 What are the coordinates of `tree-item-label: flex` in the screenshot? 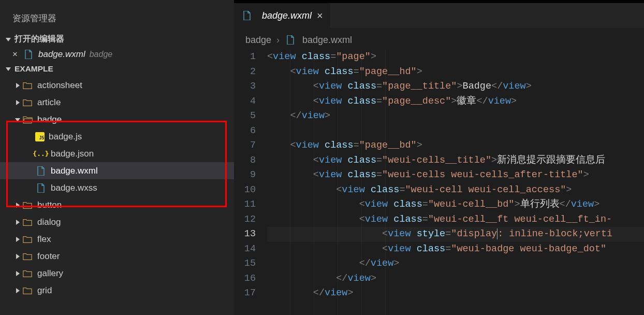 It's located at (44, 239).